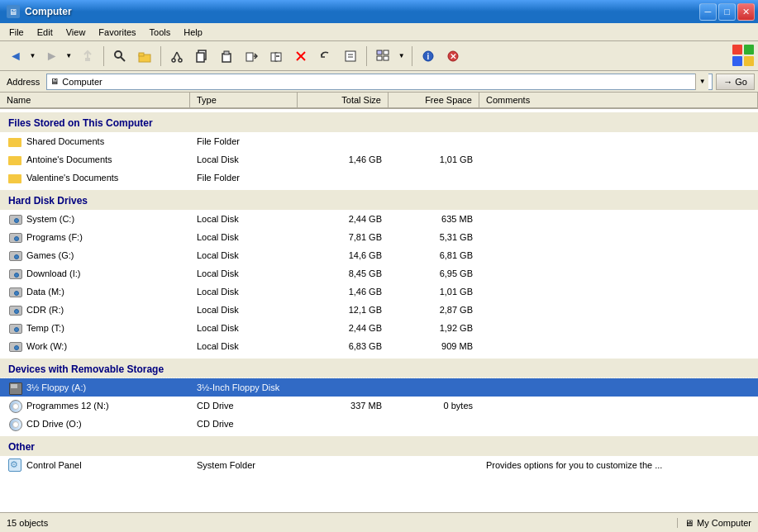  Describe the element at coordinates (379, 310) in the screenshot. I see `list-item: CDR (R:) Local Disk 12,1 GB 2,87 GB` at that location.